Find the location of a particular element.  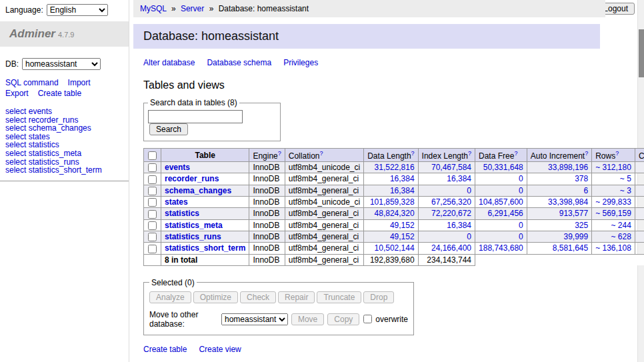

table-name-link-statistics_meta: statistics_meta is located at coordinates (193, 225).